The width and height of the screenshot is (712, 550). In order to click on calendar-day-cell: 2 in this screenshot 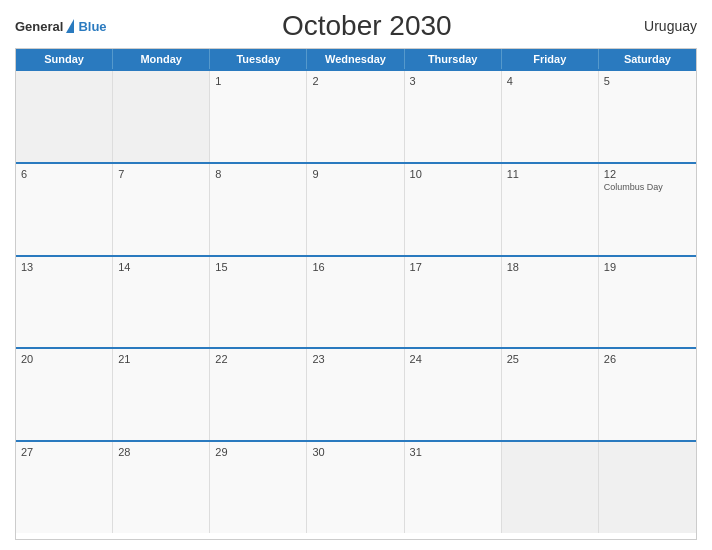, I will do `click(356, 116)`.